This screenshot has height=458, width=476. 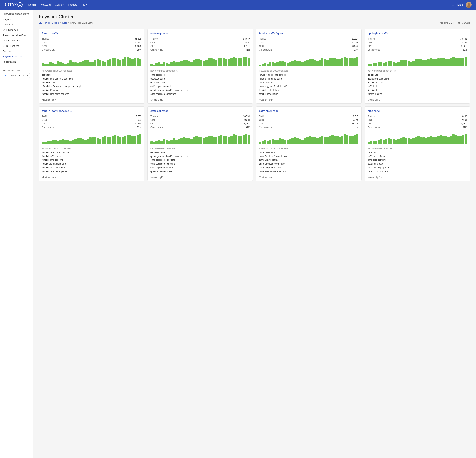 I want to click on cluster-keyword: fondi di caffè per le piante, so click(x=92, y=172).